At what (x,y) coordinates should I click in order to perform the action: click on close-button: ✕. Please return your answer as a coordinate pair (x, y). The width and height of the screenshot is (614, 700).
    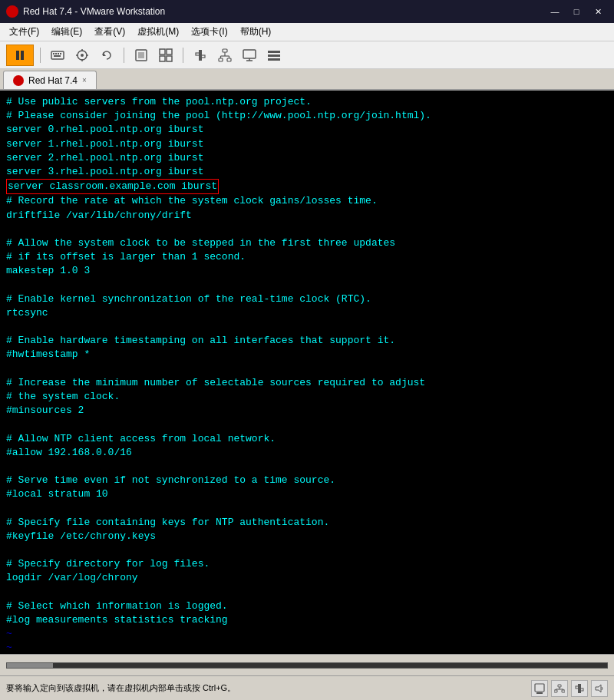
    Looking at the image, I should click on (598, 12).